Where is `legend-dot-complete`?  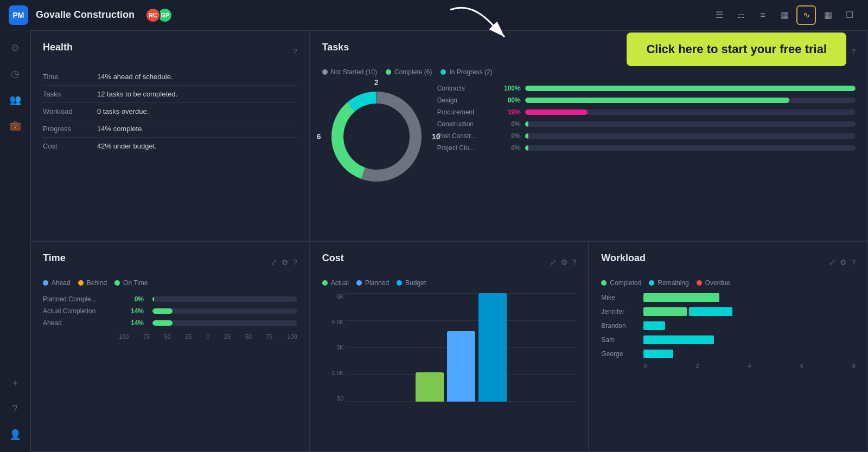
legend-dot-complete is located at coordinates (388, 72).